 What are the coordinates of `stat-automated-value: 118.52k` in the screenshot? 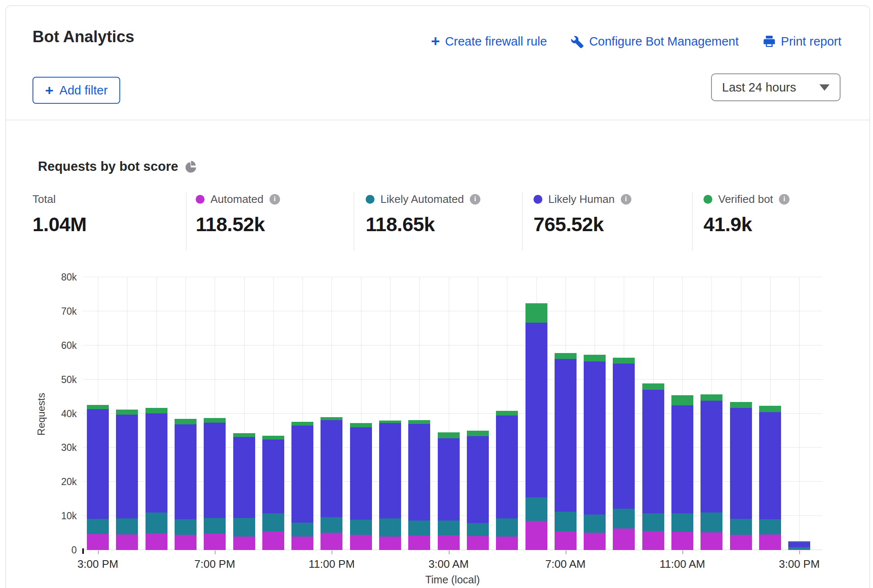 It's located at (238, 224).